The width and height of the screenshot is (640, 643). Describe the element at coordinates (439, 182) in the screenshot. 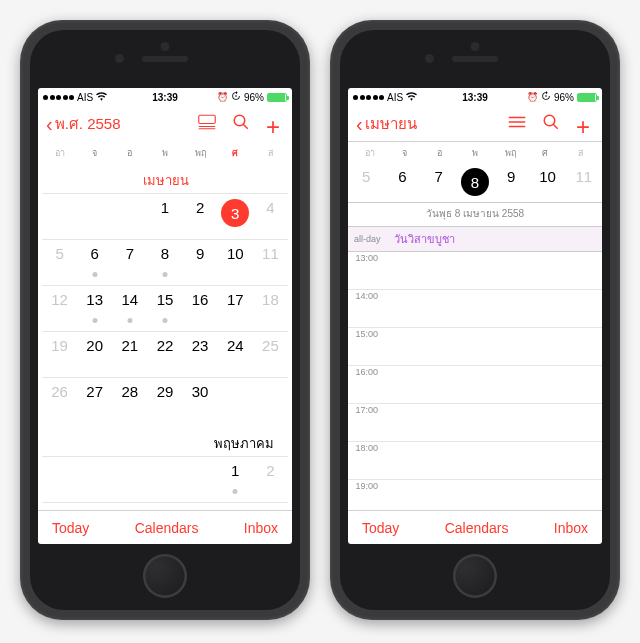

I see `week-strip-day: 7` at that location.